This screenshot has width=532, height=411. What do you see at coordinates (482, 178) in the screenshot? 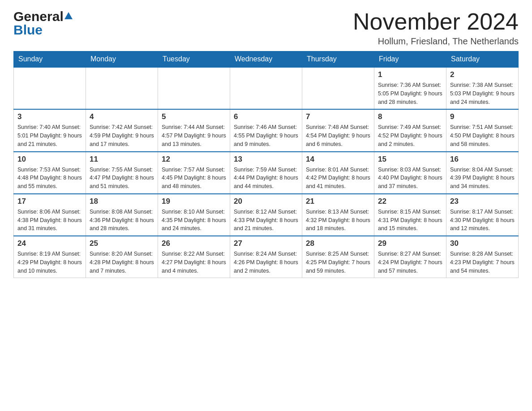
I see `day-info: Sunrise: 8:04 AM Sunset: 4:39 PM Dayligh…` at bounding box center [482, 178].